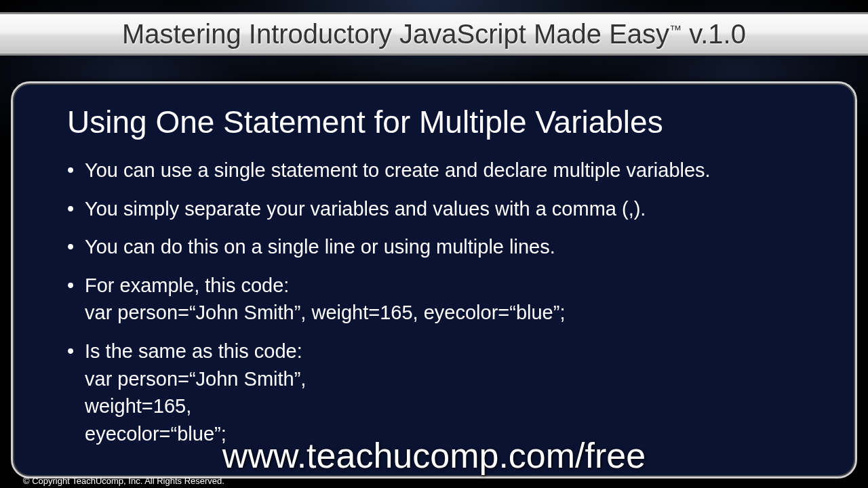 This screenshot has height=488, width=868. Describe the element at coordinates (434, 122) in the screenshot. I see `slide-heading: Using One Statement for Multiple Variabl…` at that location.